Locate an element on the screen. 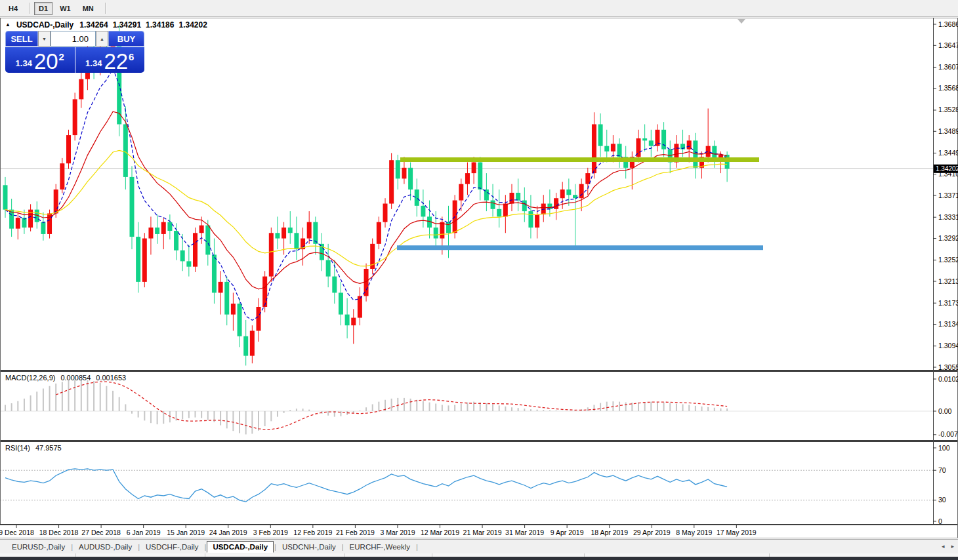 This screenshot has width=958, height=560. svg-text: 0.00 is located at coordinates (945, 411).